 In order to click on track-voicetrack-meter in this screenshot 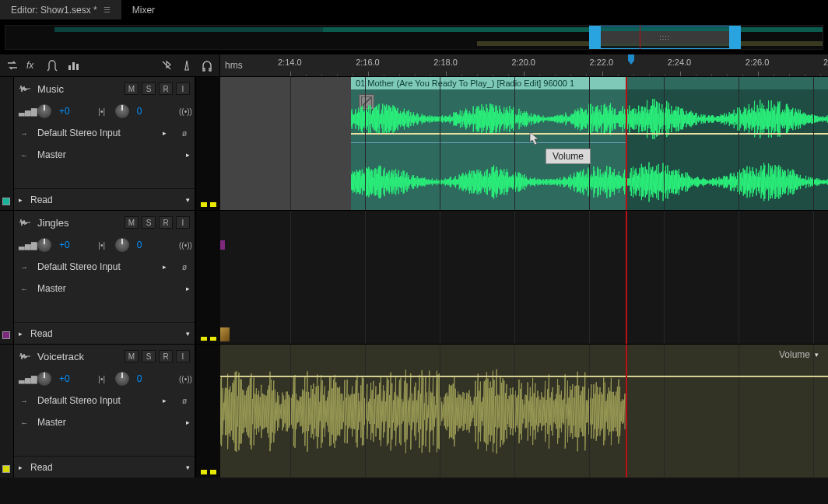, I will do `click(208, 411)`.